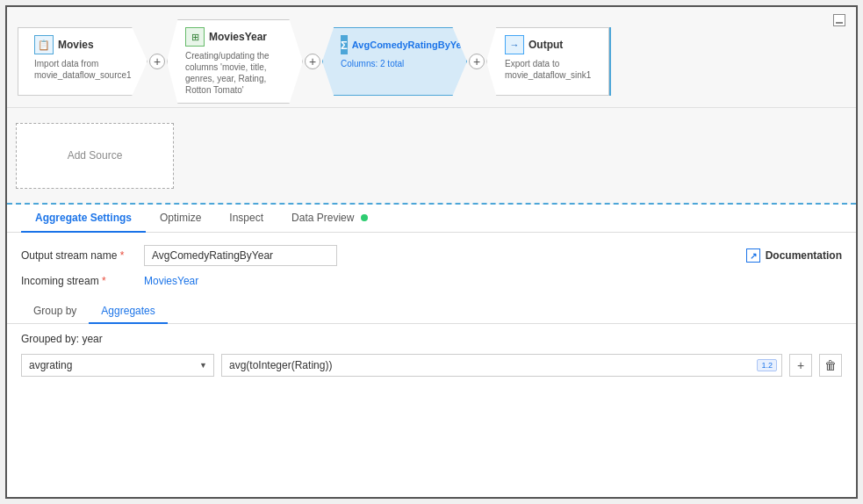 The image size is (863, 504). Describe the element at coordinates (432, 365) in the screenshot. I see `aggregate-row-0: avgrating 1.2 + 🗑` at that location.